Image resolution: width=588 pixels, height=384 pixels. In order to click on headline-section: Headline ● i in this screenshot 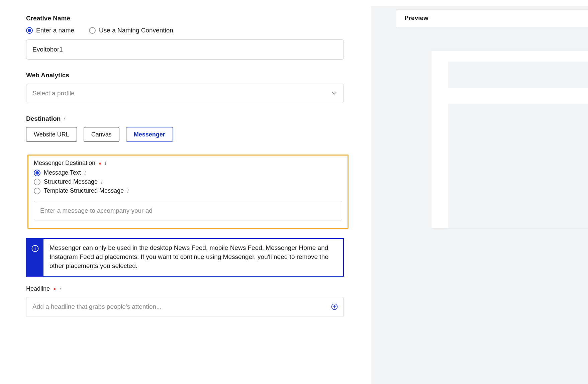, I will do `click(185, 301)`.